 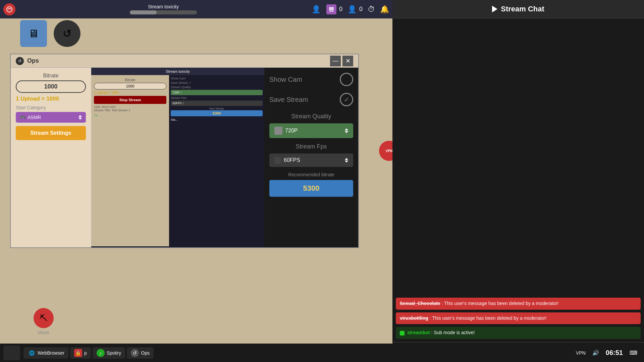 What do you see at coordinates (44, 322) in the screenshot?
I see `miner-section: ⛏ Miner` at bounding box center [44, 322].